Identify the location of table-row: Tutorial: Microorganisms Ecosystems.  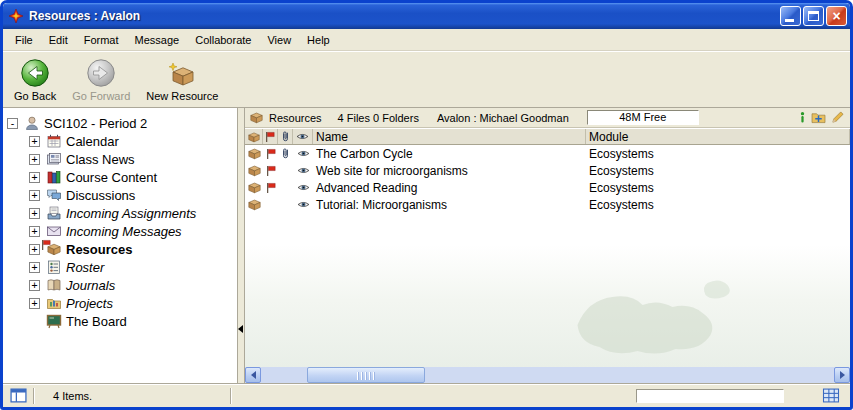
(548, 204).